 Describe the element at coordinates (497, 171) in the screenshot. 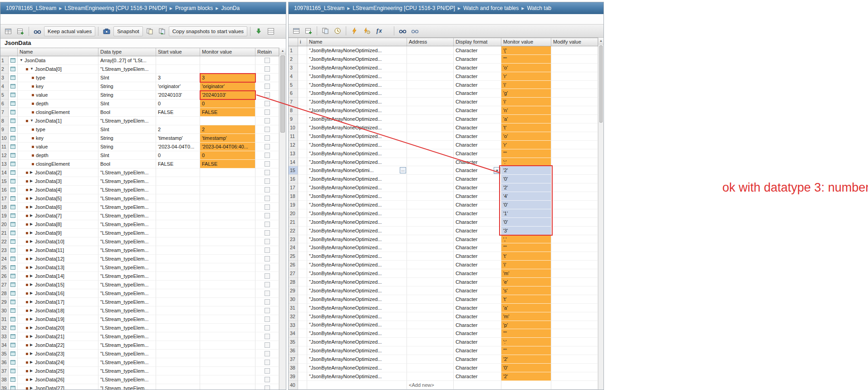

I see `display-format-dropdown: ▼` at that location.